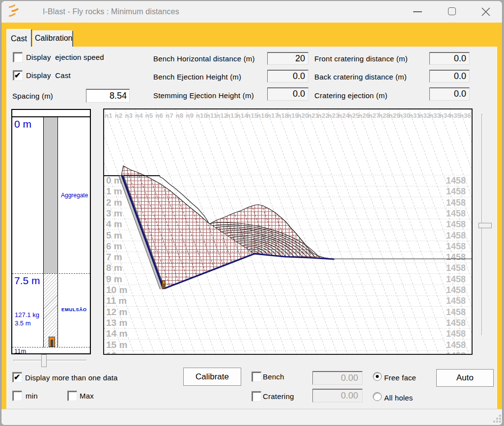  I want to click on svg-text: 14 m, so click(117, 334).